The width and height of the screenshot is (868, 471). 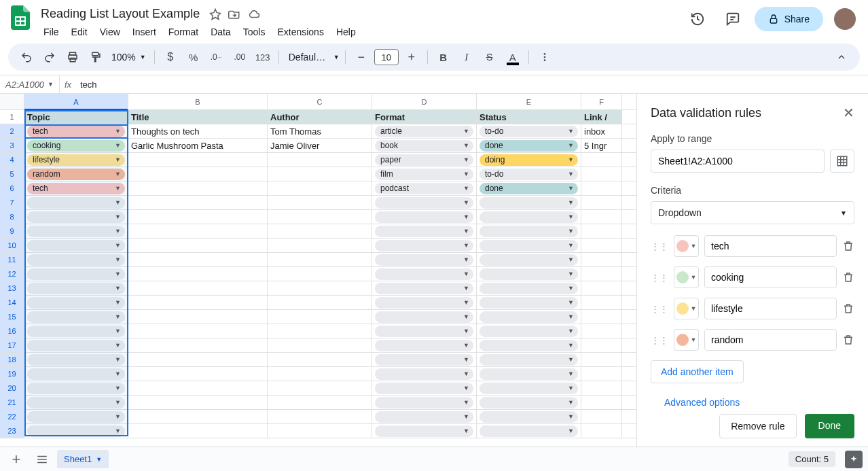 I want to click on add-sheet-button: +, so click(x=16, y=459).